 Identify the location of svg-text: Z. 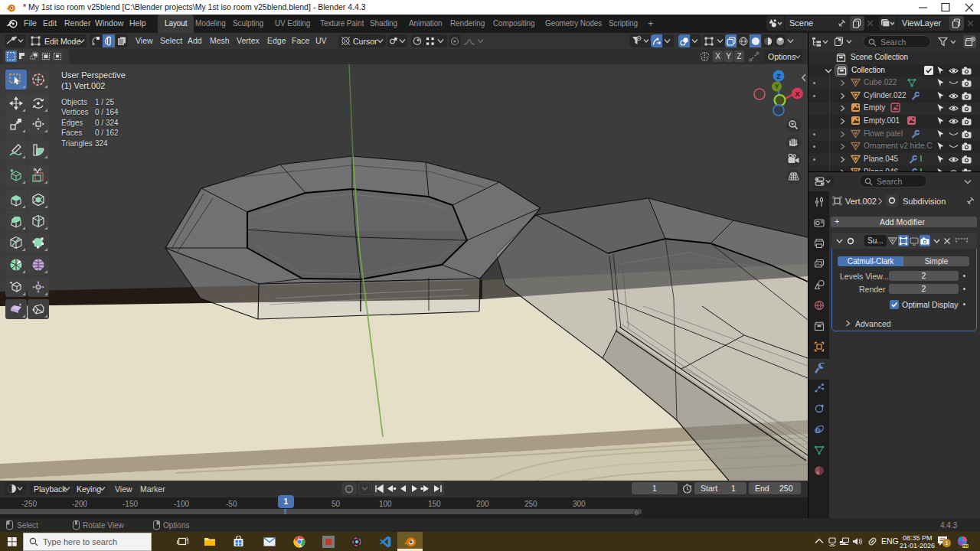
(779, 77).